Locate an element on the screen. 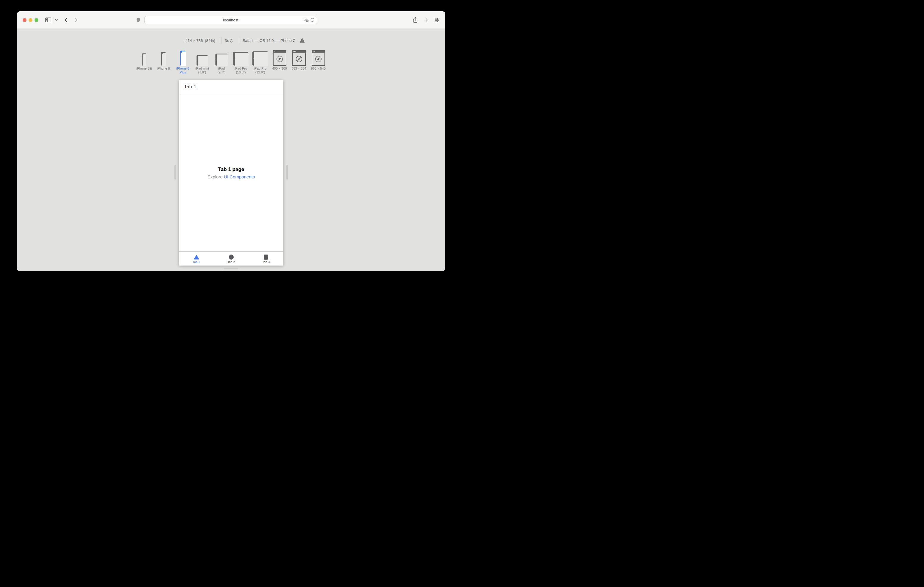 Image resolution: width=924 pixels, height=587 pixels. ui-components-link: UI Components is located at coordinates (239, 177).